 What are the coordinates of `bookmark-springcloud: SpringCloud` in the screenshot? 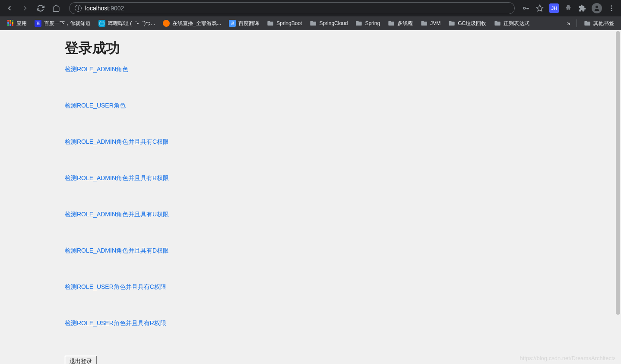 It's located at (329, 23).